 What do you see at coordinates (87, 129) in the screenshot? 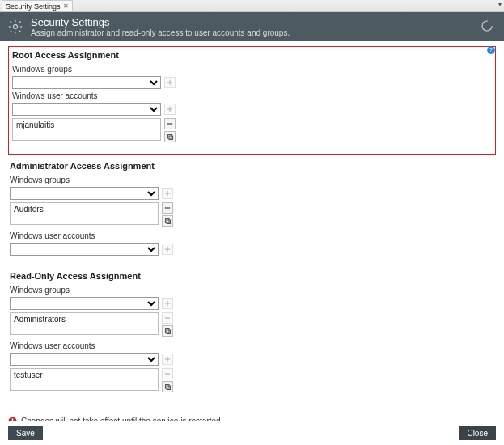
I see `root-users-list: mjanulaitis` at bounding box center [87, 129].